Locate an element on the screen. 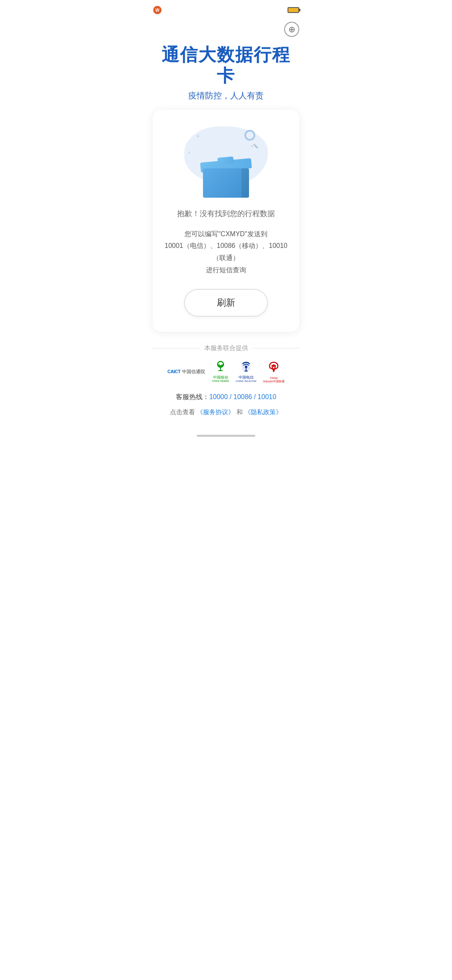 The image size is (452, 980). china-unicom-icon is located at coordinates (274, 367).